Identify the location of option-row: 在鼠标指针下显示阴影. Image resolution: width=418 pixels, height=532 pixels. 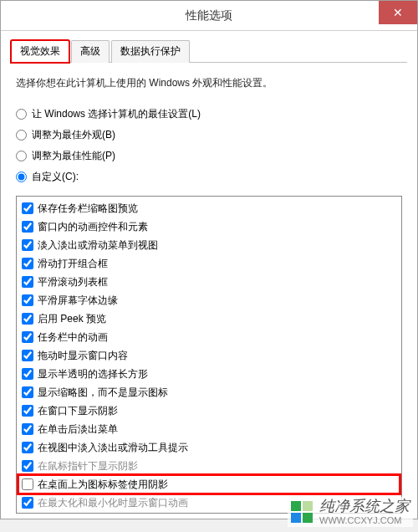
(209, 466).